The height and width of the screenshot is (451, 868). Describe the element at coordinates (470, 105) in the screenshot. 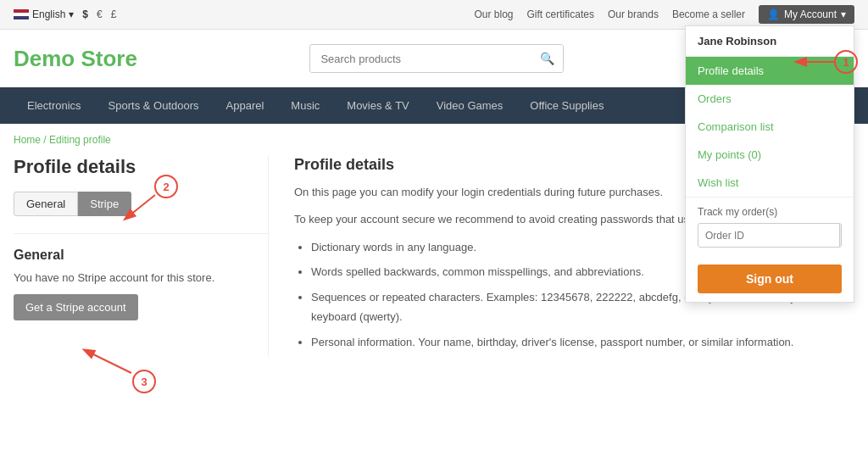

I see `nav-video-games: Video Games` at that location.